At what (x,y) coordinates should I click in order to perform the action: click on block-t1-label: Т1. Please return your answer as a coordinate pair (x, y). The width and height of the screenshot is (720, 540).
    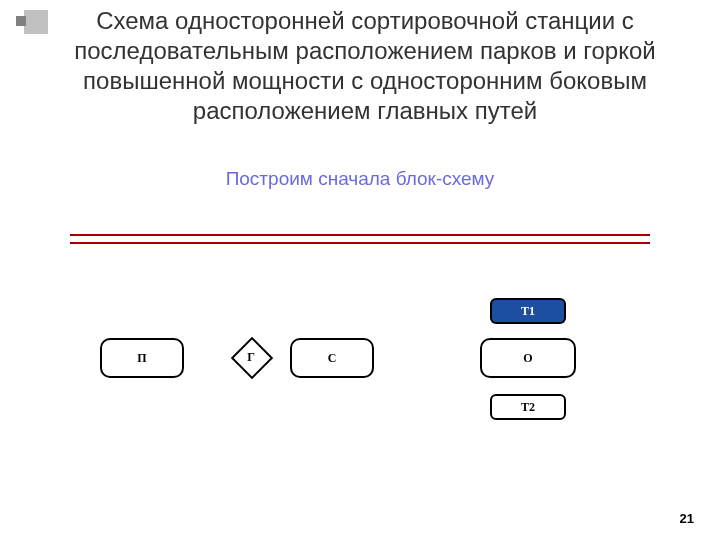
    Looking at the image, I should click on (528, 312).